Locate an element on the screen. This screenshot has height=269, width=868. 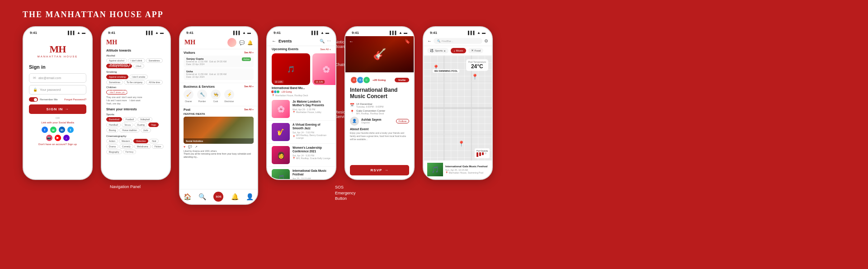
youtube-icon: ▶ is located at coordinates (58, 138).